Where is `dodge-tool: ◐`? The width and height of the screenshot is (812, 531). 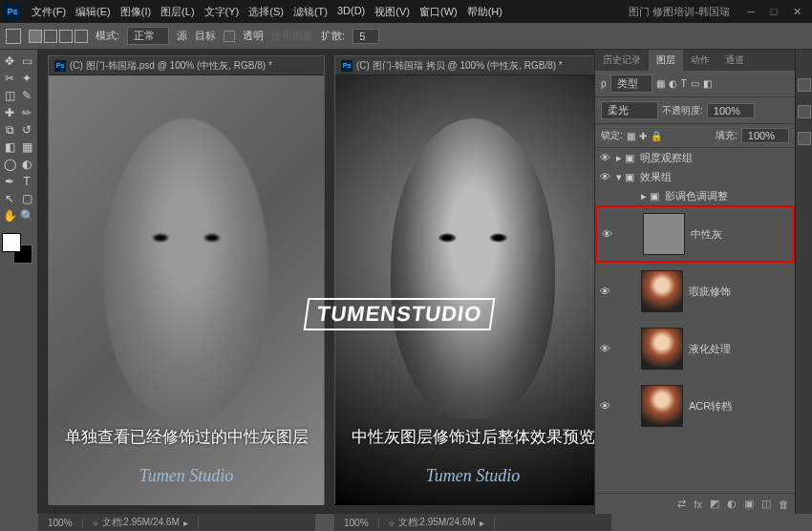
dodge-tool: ◐ is located at coordinates (27, 164).